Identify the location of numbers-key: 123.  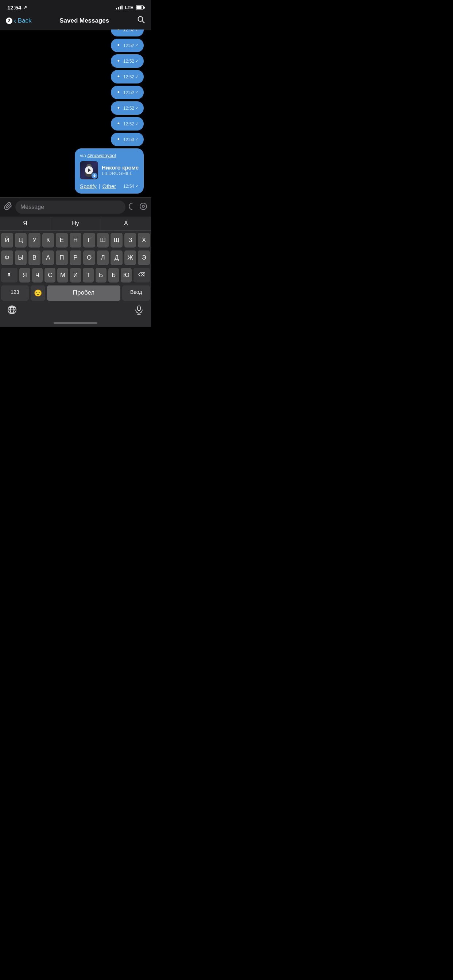
(15, 293).